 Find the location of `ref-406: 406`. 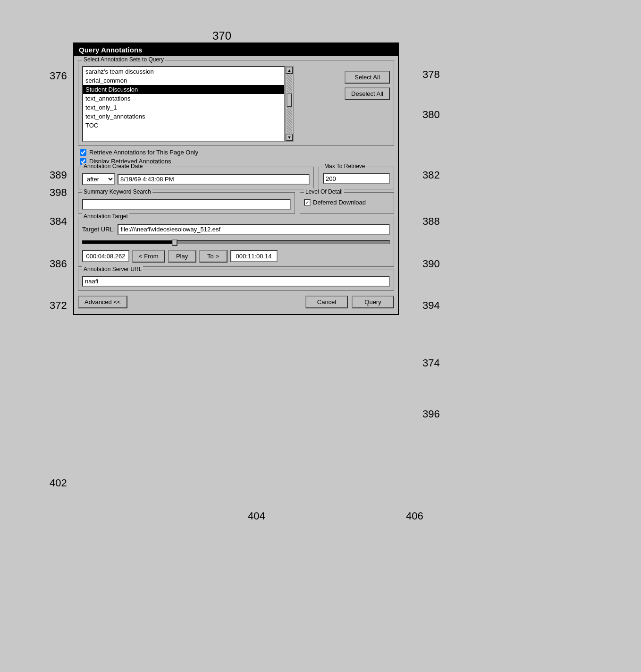

ref-406: 406 is located at coordinates (414, 516).